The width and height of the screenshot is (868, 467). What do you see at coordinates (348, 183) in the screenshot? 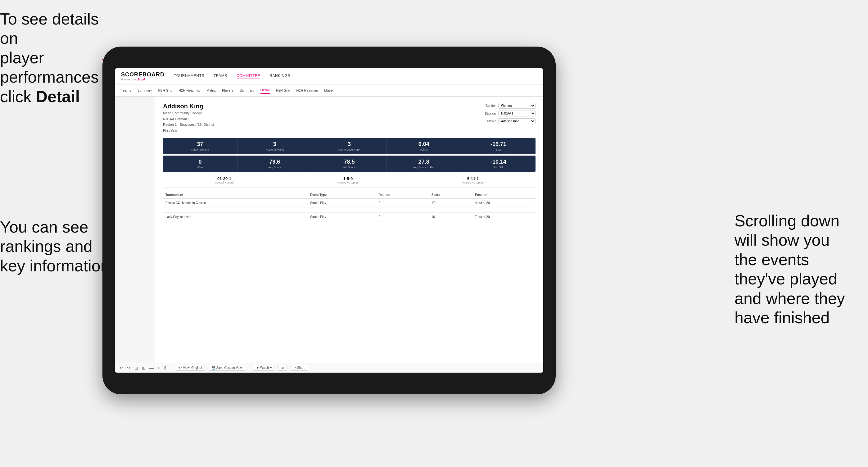
I see `record-label-top25: Record vs top 25` at bounding box center [348, 183].